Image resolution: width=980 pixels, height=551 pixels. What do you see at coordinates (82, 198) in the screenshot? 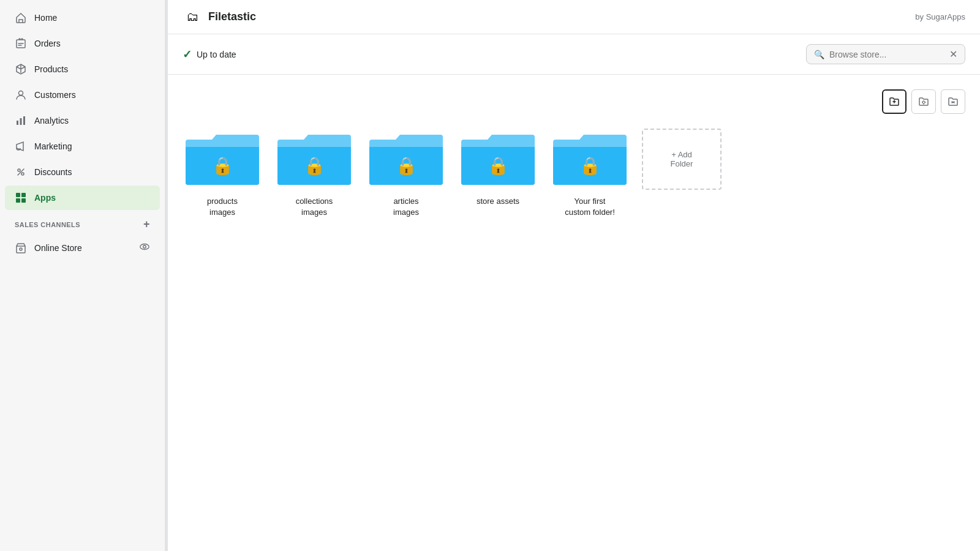
I see `sidebar-item-apps: Apps` at bounding box center [82, 198].